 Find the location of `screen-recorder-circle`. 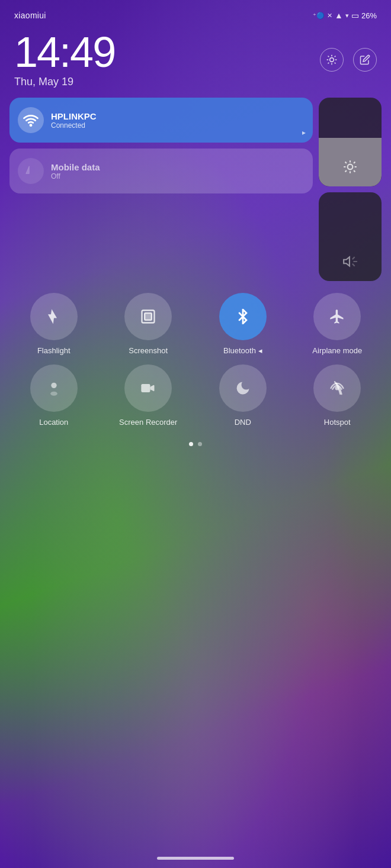

screen-recorder-circle is located at coordinates (148, 388).